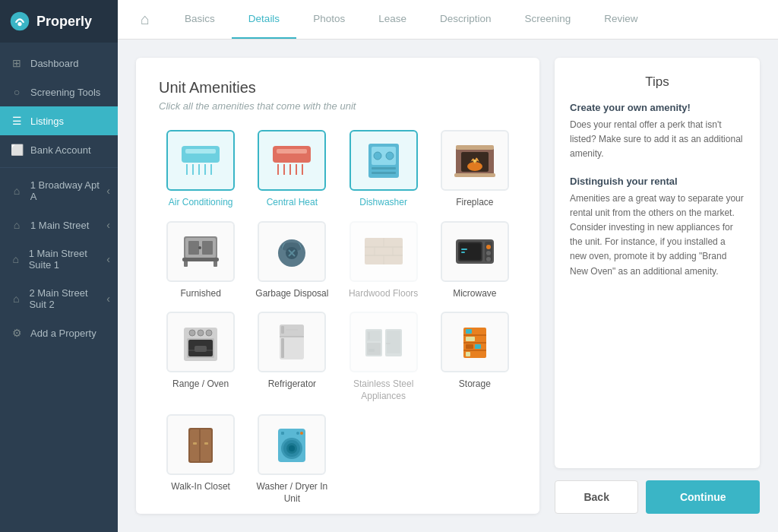 Image resolution: width=778 pixels, height=532 pixels. Describe the element at coordinates (384, 252) in the screenshot. I see `hardwood-floors-icon-box` at that location.